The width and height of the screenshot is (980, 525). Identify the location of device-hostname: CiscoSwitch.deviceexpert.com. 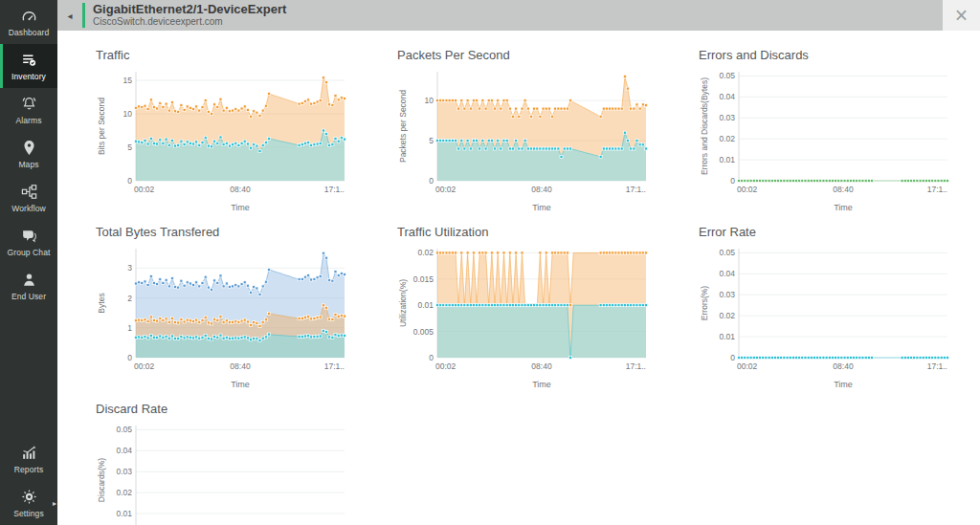
(189, 22).